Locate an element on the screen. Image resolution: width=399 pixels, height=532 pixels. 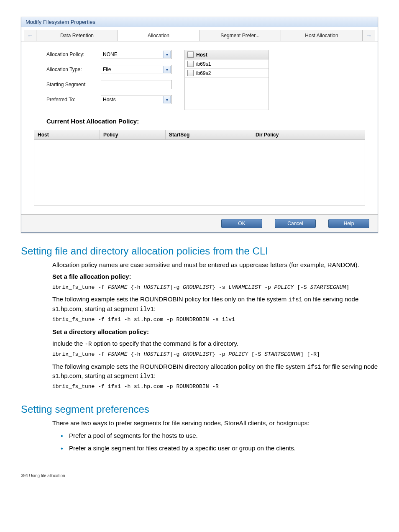
preferred-to-value: Hosts is located at coordinates (110, 100).